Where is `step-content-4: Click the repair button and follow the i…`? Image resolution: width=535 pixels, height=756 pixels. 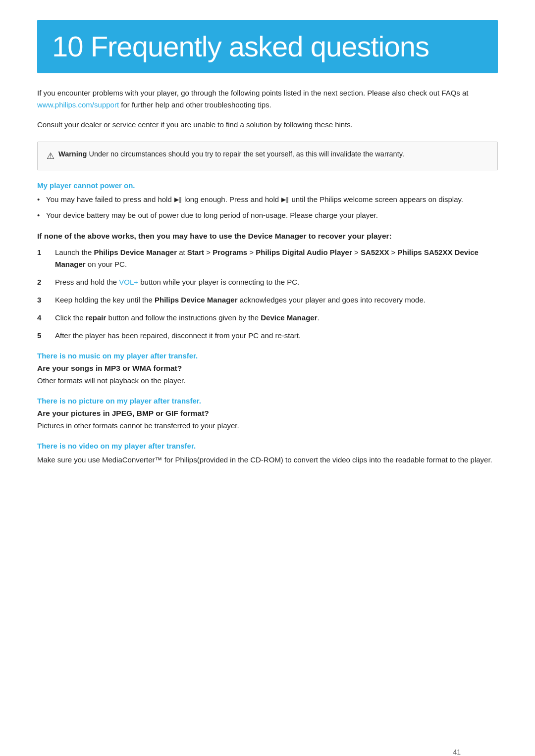
step-content-4: Click the repair button and follow the i… is located at coordinates (276, 318).